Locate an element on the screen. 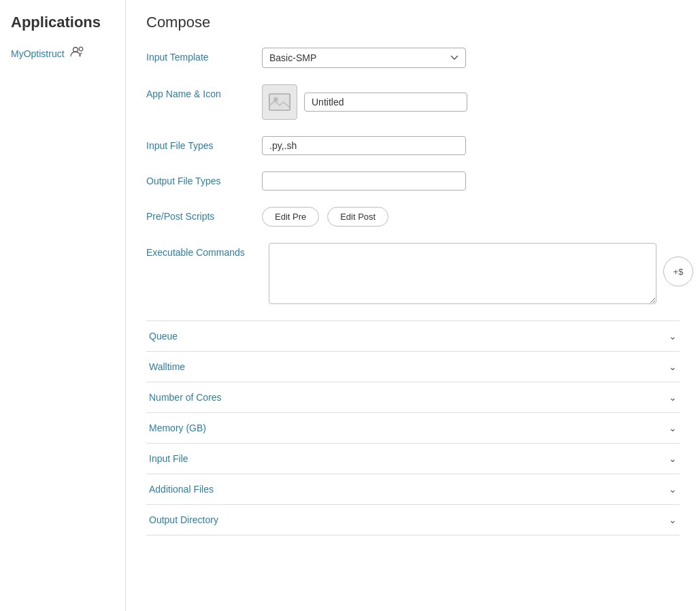  sidebar-title: Applications is located at coordinates (63, 25).